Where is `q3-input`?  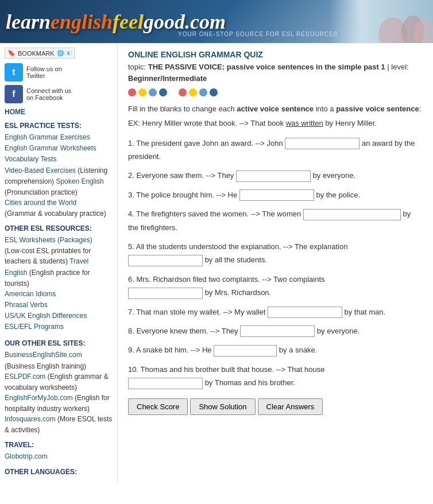
q3-input is located at coordinates (277, 195).